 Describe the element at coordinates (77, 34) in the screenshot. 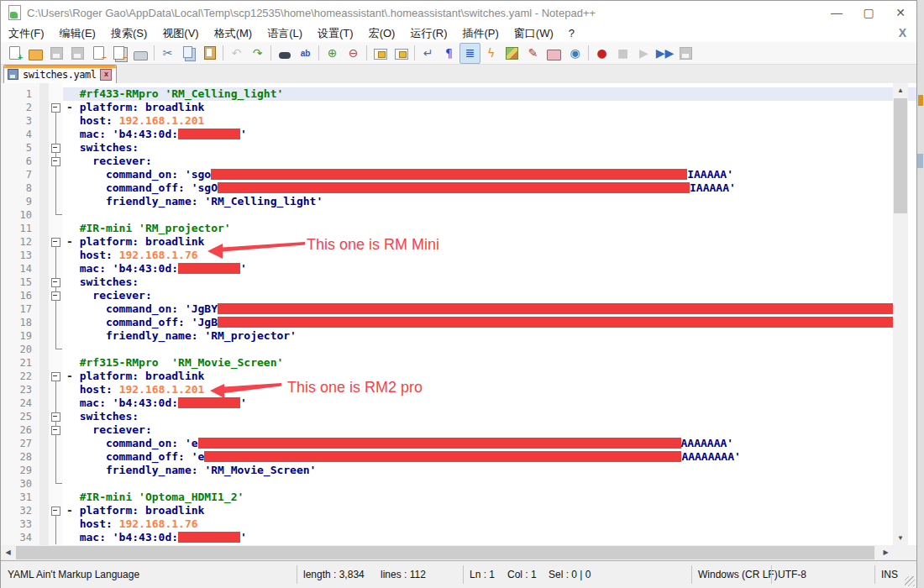

I see `menu-item-1: 编辑(E)` at that location.